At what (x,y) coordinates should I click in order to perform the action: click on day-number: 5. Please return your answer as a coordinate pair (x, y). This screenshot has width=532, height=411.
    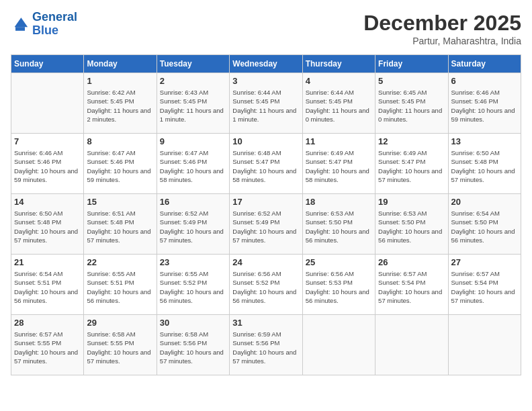
    Looking at the image, I should click on (411, 81).